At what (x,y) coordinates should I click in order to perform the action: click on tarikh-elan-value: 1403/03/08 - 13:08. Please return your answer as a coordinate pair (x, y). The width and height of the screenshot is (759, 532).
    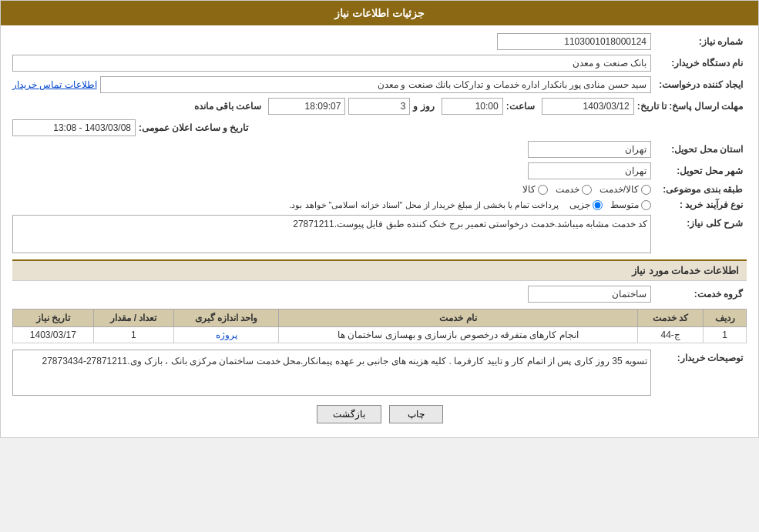
    Looking at the image, I should click on (74, 128).